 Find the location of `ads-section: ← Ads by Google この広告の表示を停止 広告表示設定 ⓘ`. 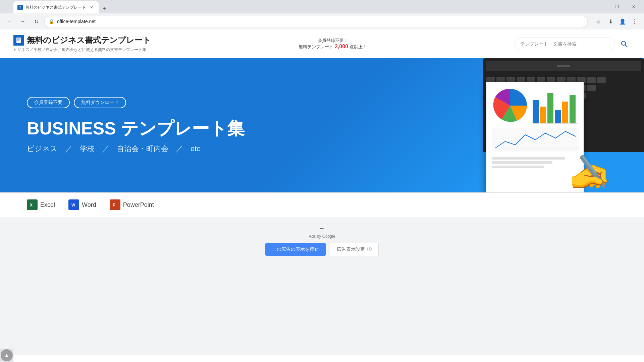

ads-section: ← Ads by Google この広告の表示を停止 広告表示設定 ⓘ is located at coordinates (322, 239).